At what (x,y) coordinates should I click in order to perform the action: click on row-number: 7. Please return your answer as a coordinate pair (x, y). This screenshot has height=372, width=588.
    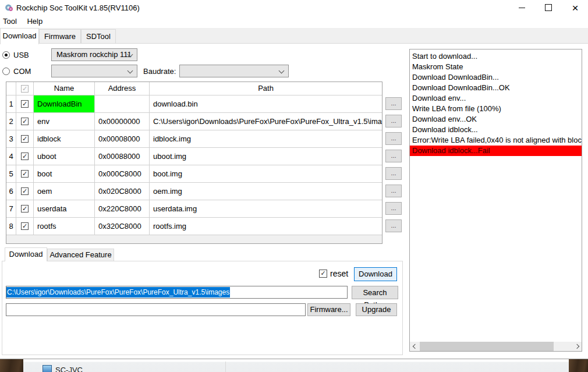
    Looking at the image, I should click on (12, 208).